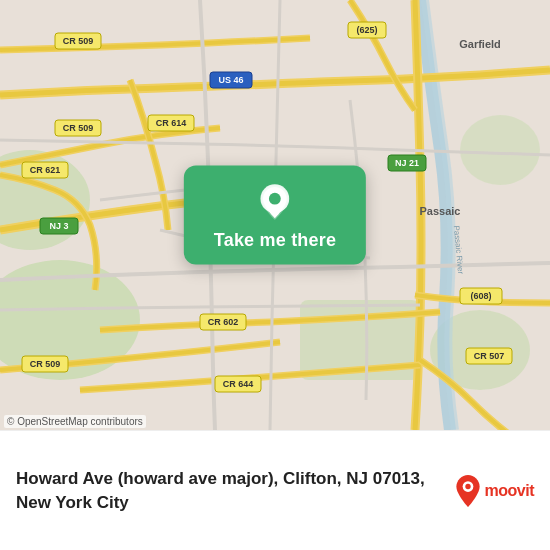 The height and width of the screenshot is (550, 550). What do you see at coordinates (229, 491) in the screenshot?
I see `location-text: Howard Ave (howard ave major), Clifton, …` at bounding box center [229, 491].